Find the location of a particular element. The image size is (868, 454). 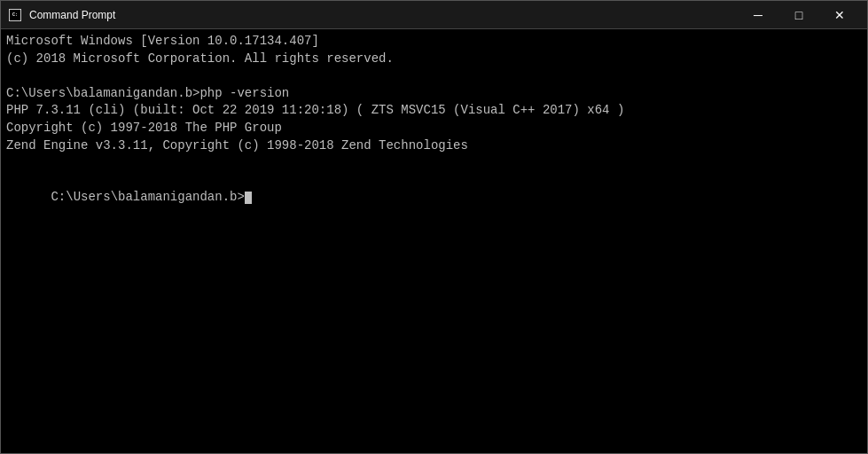

close-button: ✕ is located at coordinates (840, 15).